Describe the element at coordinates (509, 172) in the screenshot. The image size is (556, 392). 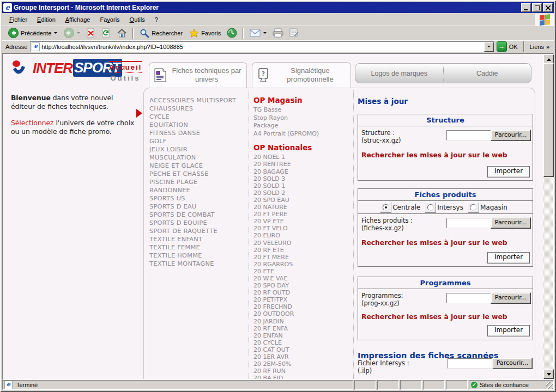
I see `structure-import-button: Importer` at that location.